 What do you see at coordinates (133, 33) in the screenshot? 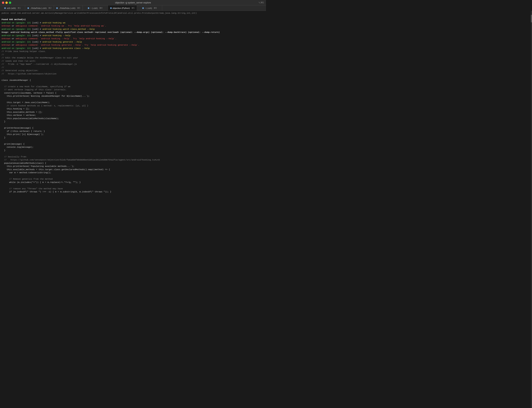
I see `usage-line: Usage: android hooking watch class_metho…` at bounding box center [133, 33].